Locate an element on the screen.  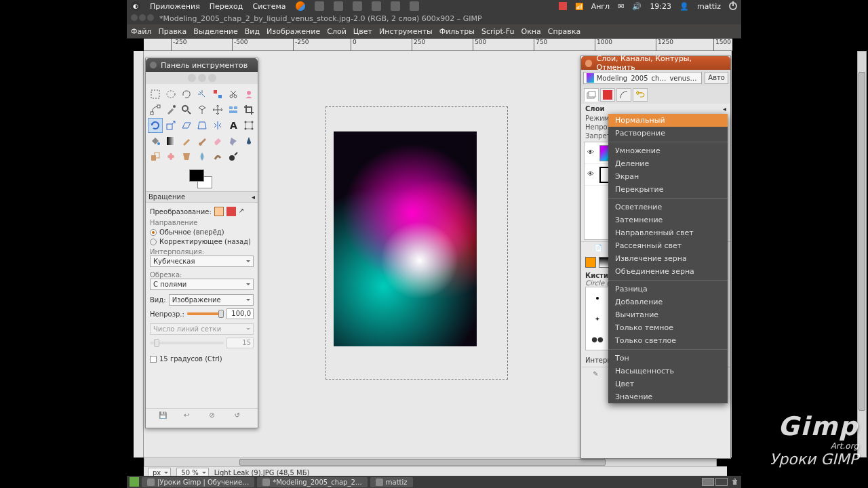
tool-shear is located at coordinates (186, 125).